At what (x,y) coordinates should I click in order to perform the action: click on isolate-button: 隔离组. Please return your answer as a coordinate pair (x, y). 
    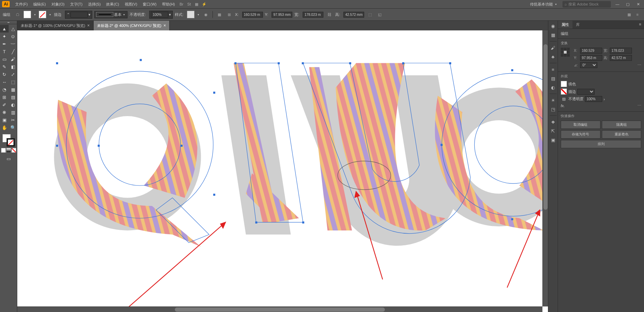
    Looking at the image, I should click on (622, 125).